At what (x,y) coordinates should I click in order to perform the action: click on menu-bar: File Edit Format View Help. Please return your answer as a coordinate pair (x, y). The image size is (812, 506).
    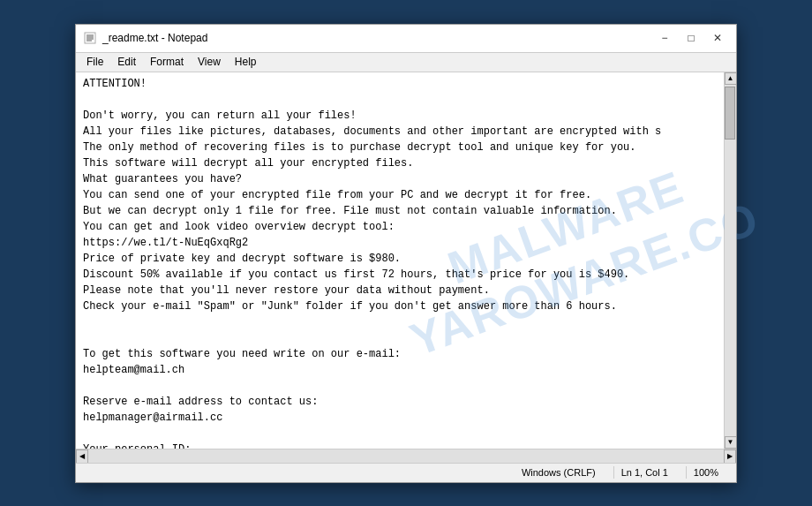
    Looking at the image, I should click on (406, 63).